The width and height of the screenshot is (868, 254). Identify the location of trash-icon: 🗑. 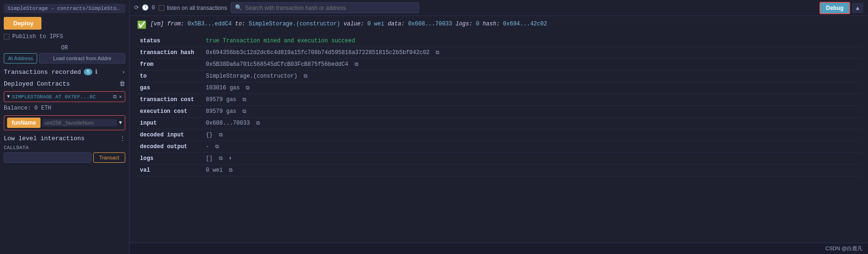
(122, 84).